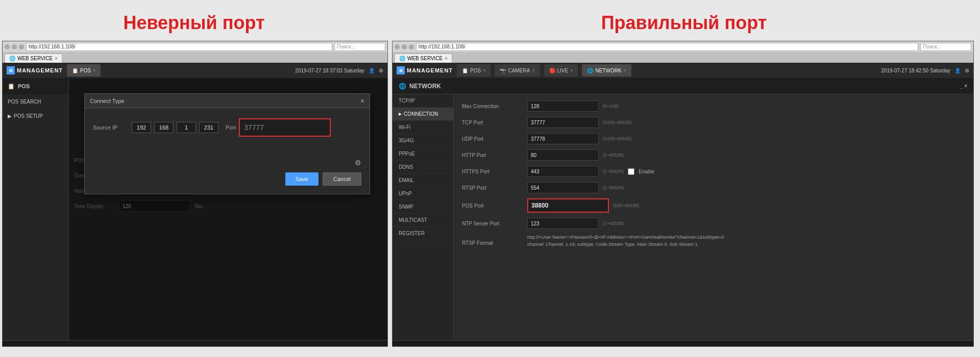 This screenshot has height=357, width=980. What do you see at coordinates (195, 343) in the screenshot?
I see `bottom-bar-left` at bounding box center [195, 343].